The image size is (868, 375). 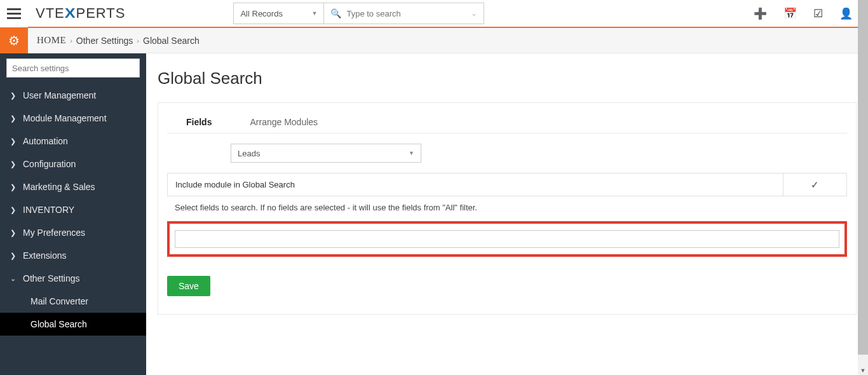 I want to click on top-bar: VTEXPERTS All Records ▼ 🔍 ⌄ ➕ 📅 ☑ 👤, so click(x=434, y=14).